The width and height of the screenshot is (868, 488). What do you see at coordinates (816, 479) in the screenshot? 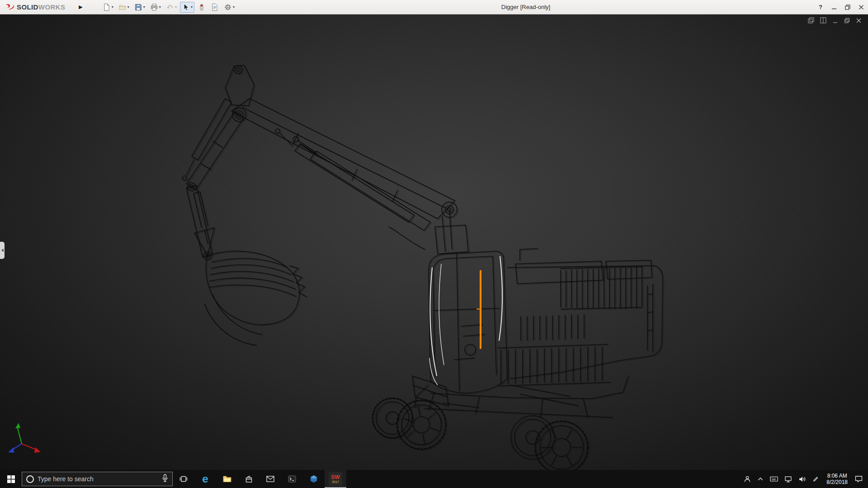
I see `windows-ink-pen-icon` at bounding box center [816, 479].